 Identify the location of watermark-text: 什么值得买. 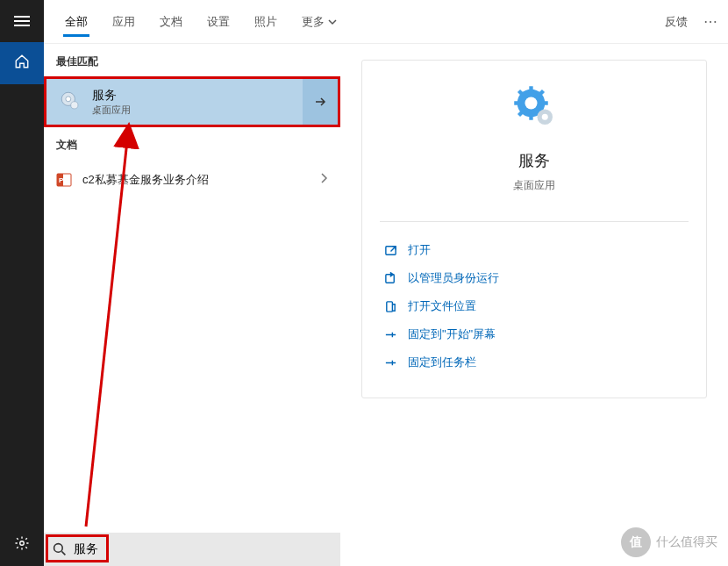
(687, 542).